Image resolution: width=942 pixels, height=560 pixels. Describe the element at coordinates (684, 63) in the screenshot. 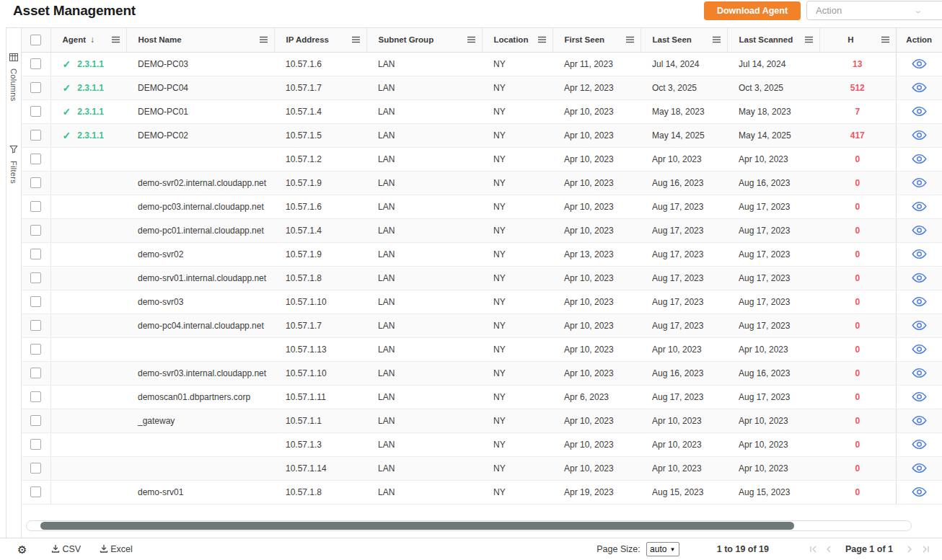

I see `last-seen-cell: Jul 14, 2024` at that location.